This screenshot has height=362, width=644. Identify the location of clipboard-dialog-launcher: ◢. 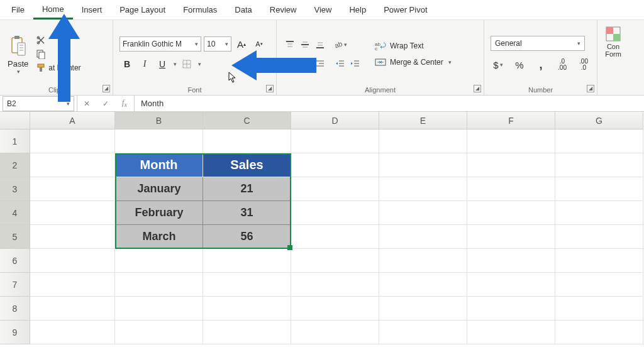
(106, 89).